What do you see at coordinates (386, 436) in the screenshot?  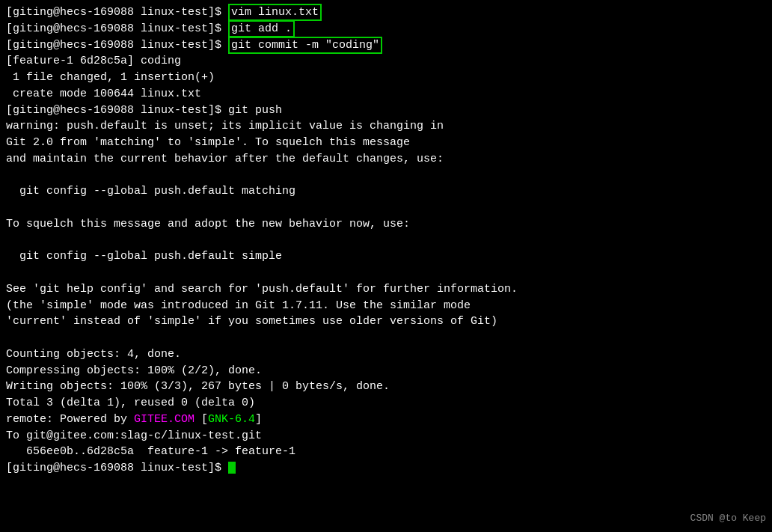 I see `terminal-line-27: To git@gitee.com:slag-c/linux-test.git` at bounding box center [386, 436].